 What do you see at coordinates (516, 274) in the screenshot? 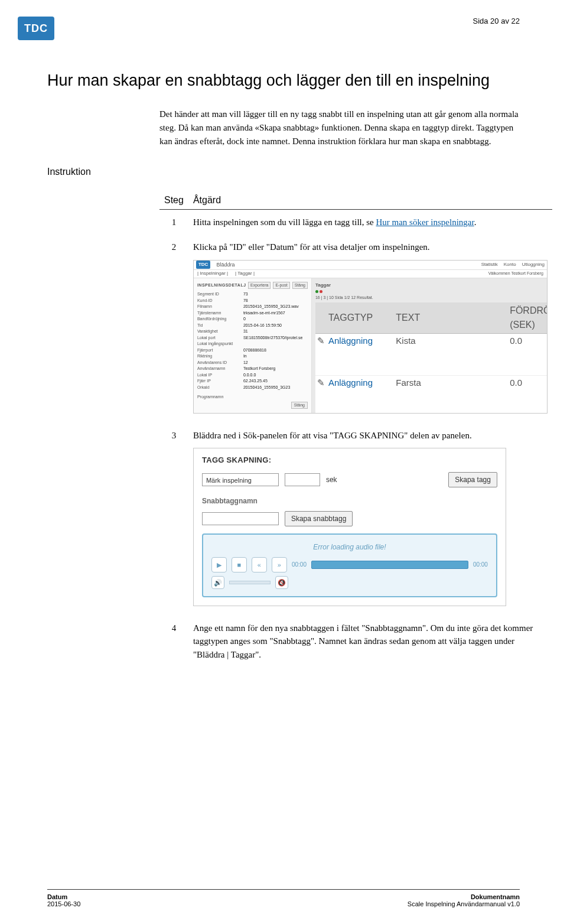
I see `welcome-text: Välkommen Testkort Forsberg` at bounding box center [516, 274].